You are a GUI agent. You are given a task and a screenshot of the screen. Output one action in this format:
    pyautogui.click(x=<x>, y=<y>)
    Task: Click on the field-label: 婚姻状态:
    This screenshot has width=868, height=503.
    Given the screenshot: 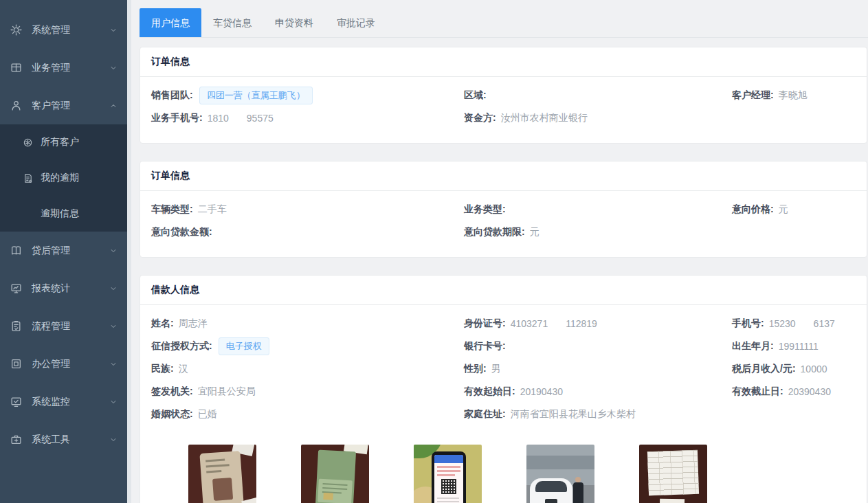 What is the action you would take?
    pyautogui.click(x=172, y=414)
    